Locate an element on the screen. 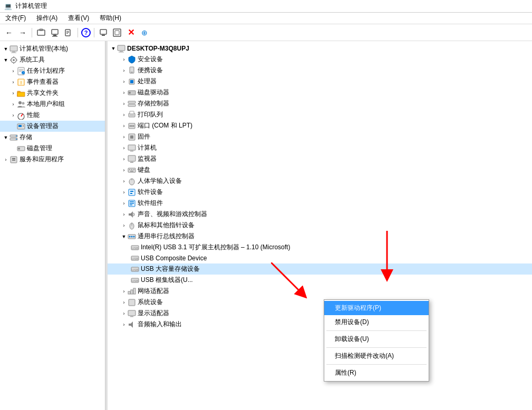  right-item-storage-ctrl: › 存储控制器 is located at coordinates (320, 103).